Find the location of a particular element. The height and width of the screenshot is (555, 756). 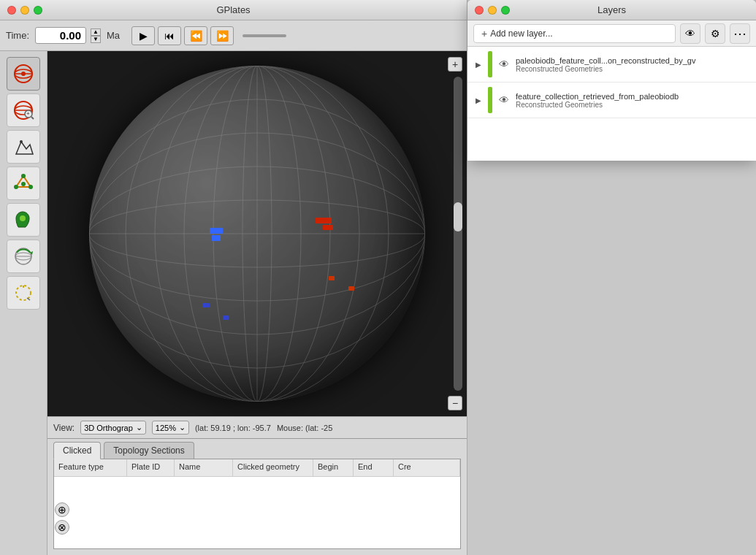

scroll-thumb is located at coordinates (458, 217).